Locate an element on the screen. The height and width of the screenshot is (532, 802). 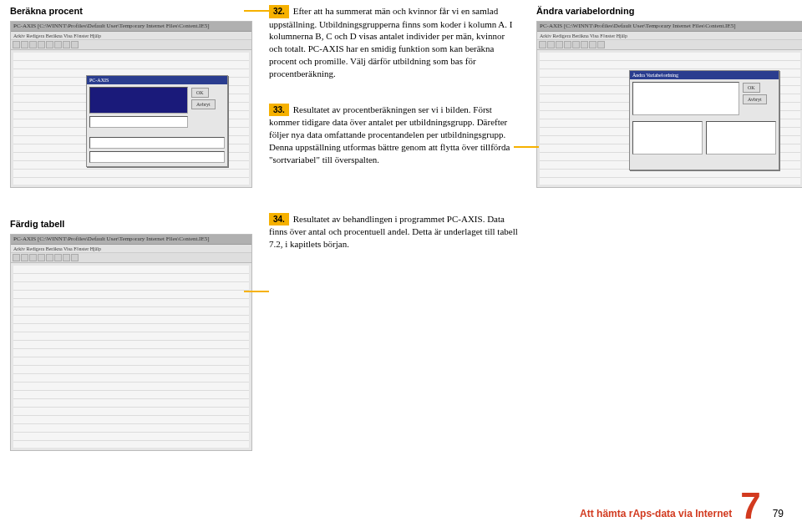
screenshot-step32: PC-AXIS [C:\WINNT\Profiles\Default User\… is located at coordinates (131, 104).